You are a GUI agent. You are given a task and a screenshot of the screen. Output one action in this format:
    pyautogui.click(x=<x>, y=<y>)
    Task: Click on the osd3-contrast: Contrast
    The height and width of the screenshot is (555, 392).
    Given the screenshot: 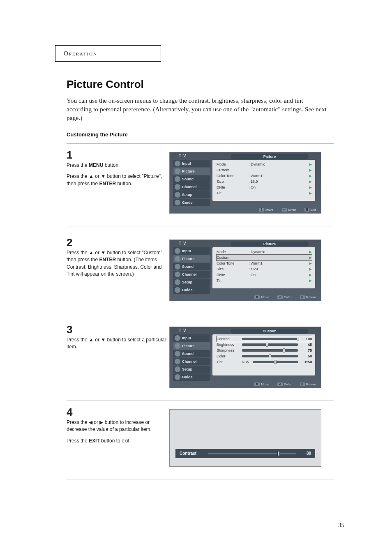 What is the action you would take?
    pyautogui.click(x=229, y=339)
    